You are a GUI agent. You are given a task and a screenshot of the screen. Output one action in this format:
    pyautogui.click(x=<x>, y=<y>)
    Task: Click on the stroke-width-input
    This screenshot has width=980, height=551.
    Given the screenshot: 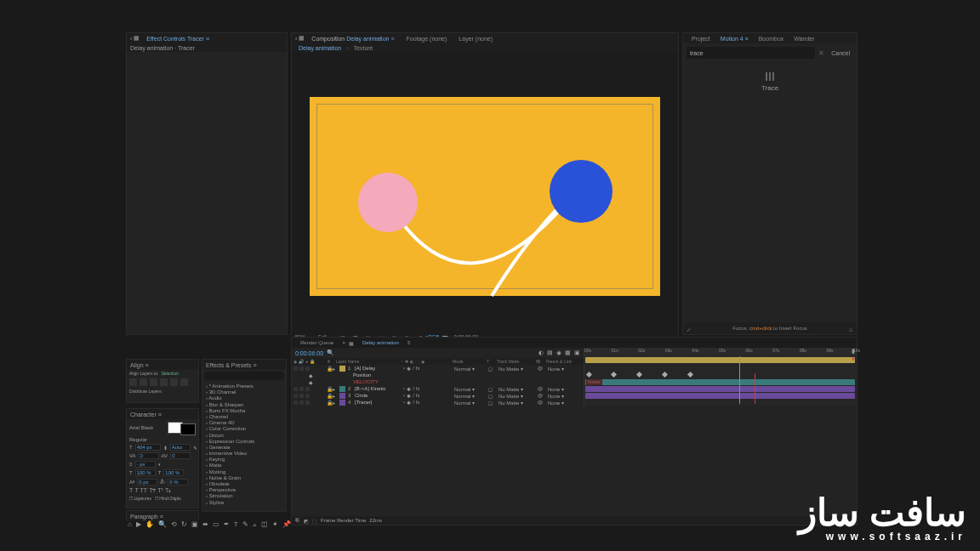 What is the action you would take?
    pyautogui.click(x=145, y=464)
    